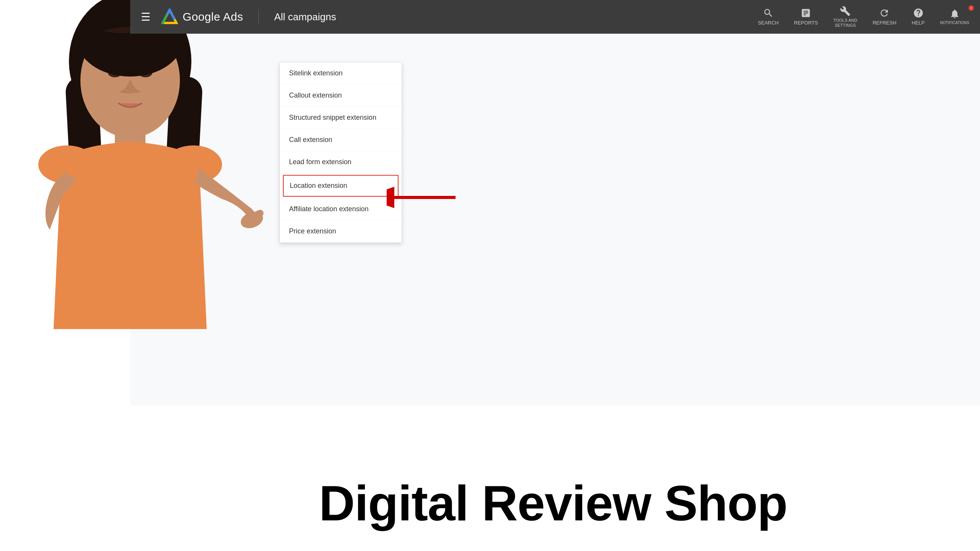  What do you see at coordinates (425, 201) in the screenshot?
I see `pointing-arrow` at bounding box center [425, 201].